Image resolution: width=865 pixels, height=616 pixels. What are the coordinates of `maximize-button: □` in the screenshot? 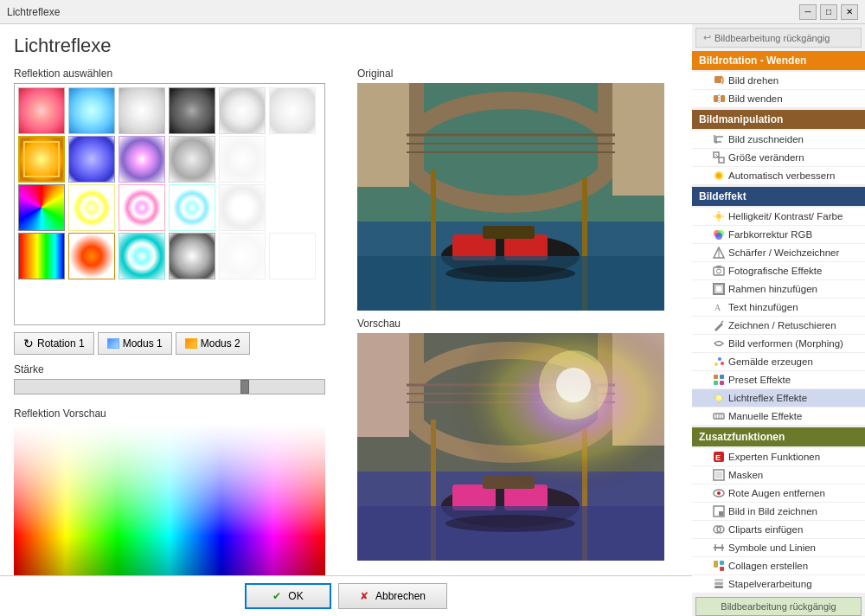 It's located at (829, 12).